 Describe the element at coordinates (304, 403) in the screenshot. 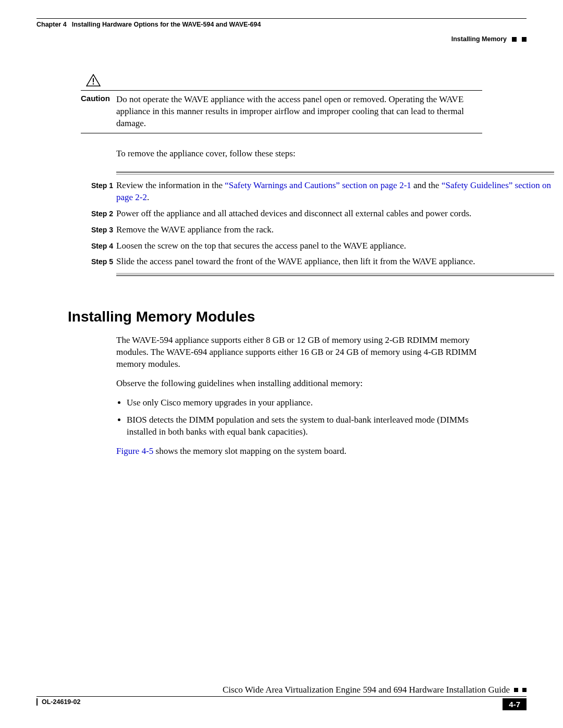

I see `list-item: Use only Cisco memory upgrades in your a…` at that location.